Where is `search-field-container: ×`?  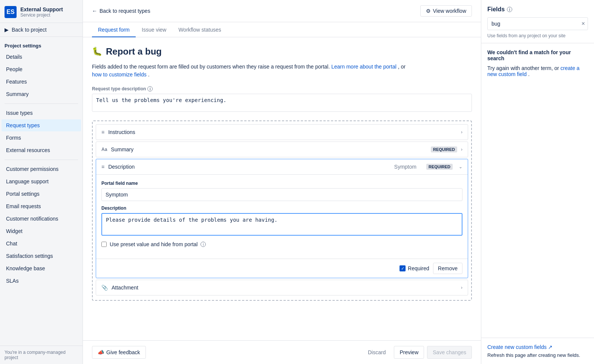 search-field-container: × is located at coordinates (537, 24).